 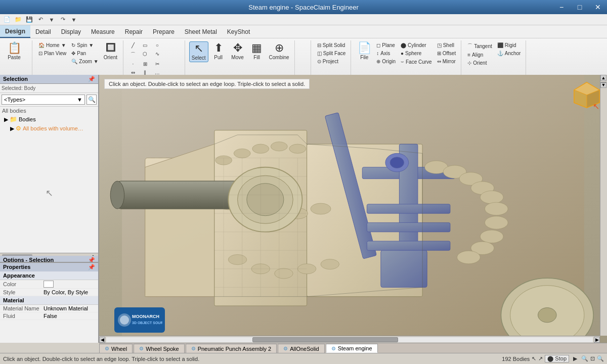 I want to click on plane-icon: ◻, so click(x=378, y=46).